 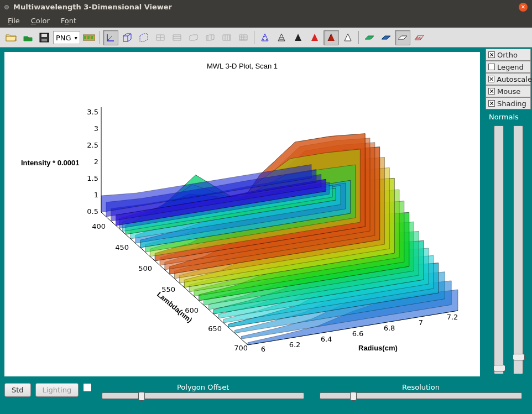 I want to click on cone-blue-icon, so click(x=265, y=38).